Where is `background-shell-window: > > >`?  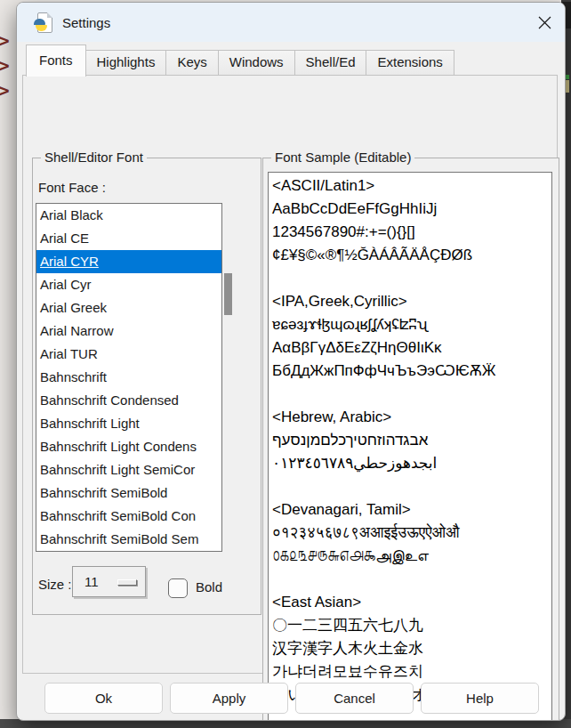
background-shell-window: > > > is located at coordinates (8, 89).